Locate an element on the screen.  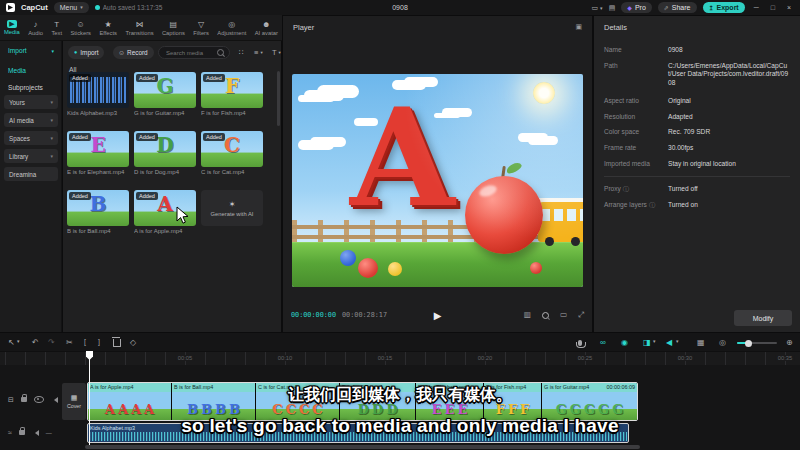
media-item-video: Added D D is for Dog.mp4 is located at coordinates (165, 153).